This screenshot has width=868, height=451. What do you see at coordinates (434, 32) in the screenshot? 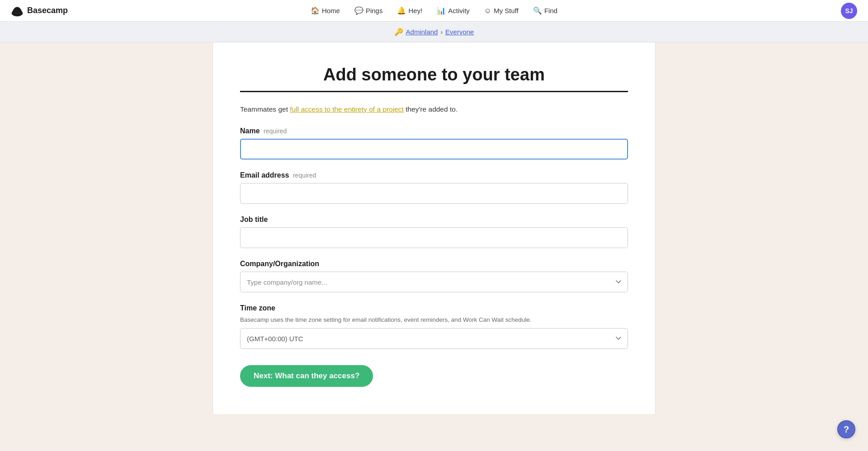
I see `breadcrumb: 🔑 Adminland › Everyone` at bounding box center [434, 32].